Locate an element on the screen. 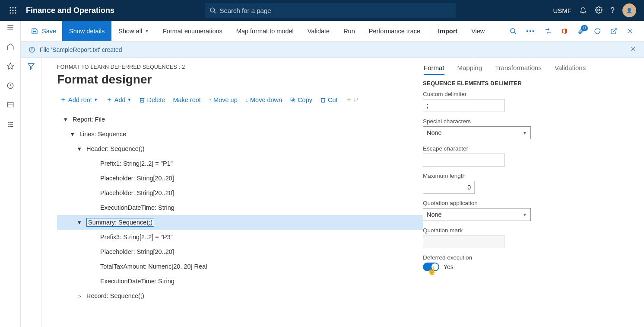 The width and height of the screenshot is (644, 327). save-button: Save is located at coordinates (41, 31).